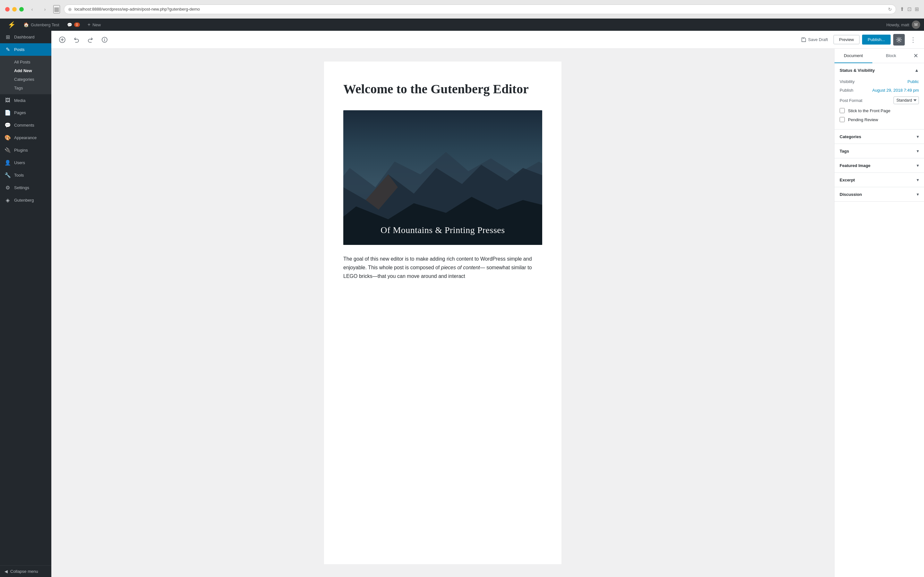 This screenshot has height=577, width=924. What do you see at coordinates (21, 9) in the screenshot?
I see `maximize-dot` at bounding box center [21, 9].